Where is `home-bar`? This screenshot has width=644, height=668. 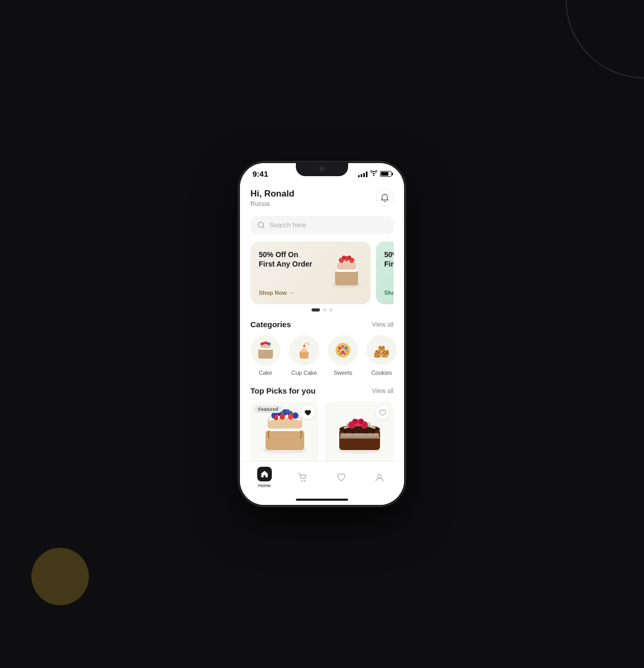 home-bar is located at coordinates (322, 501).